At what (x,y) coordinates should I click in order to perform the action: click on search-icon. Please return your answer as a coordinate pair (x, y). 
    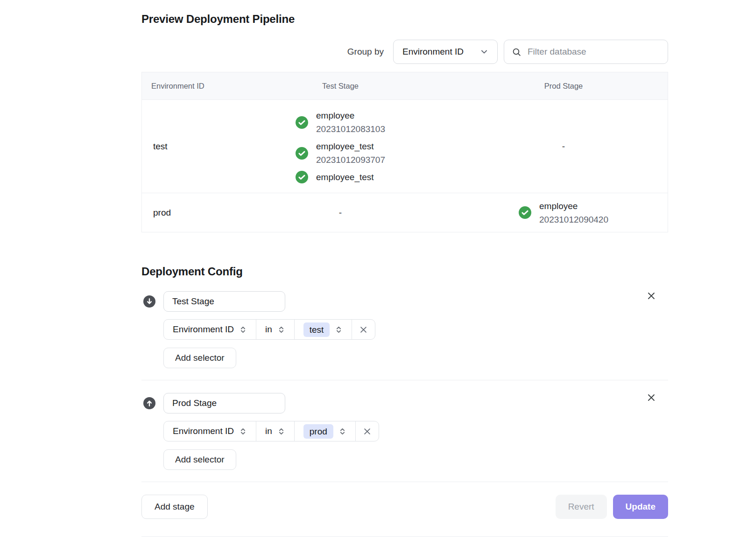
    Looking at the image, I should click on (516, 52).